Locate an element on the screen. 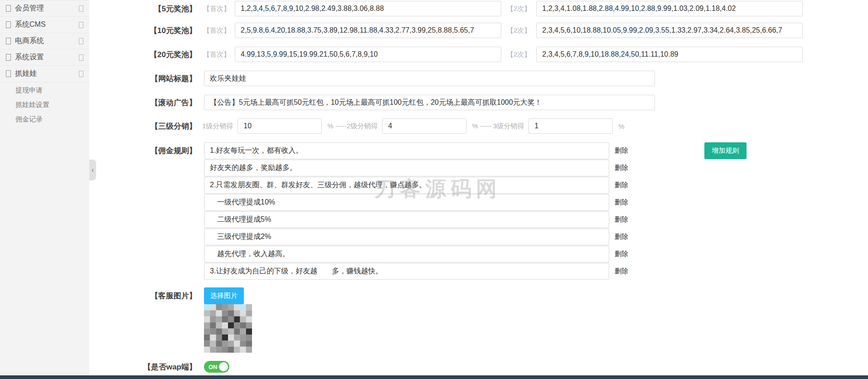 The image size is (868, 379). level2-percent-input is located at coordinates (424, 126).